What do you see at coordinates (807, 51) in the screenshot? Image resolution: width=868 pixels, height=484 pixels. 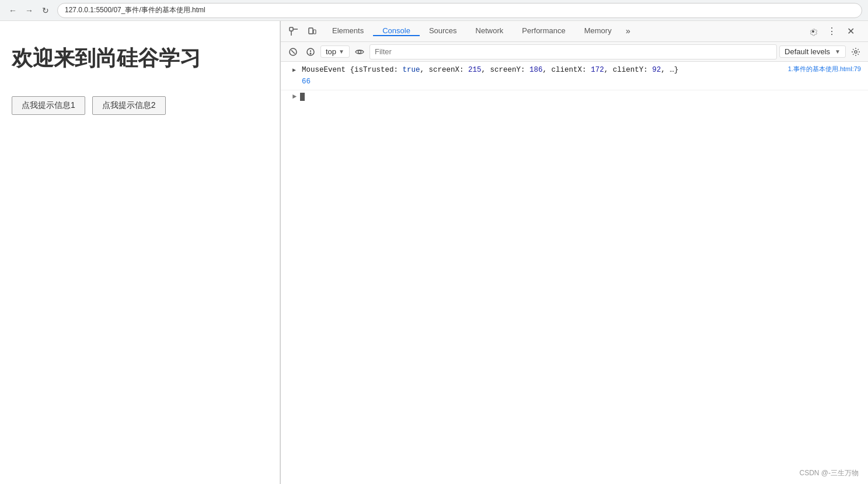 I see `log-level-label: Default levels` at bounding box center [807, 51].